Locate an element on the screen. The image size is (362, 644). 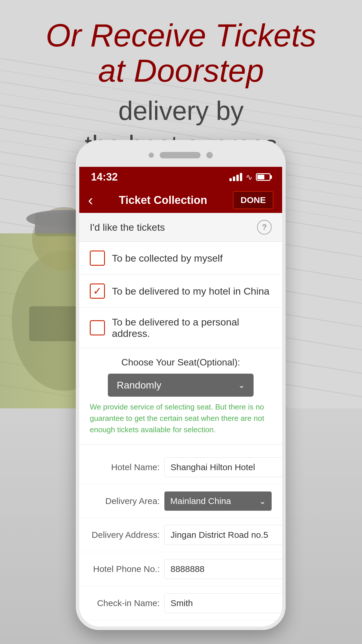
phone-speaker is located at coordinates (180, 155).